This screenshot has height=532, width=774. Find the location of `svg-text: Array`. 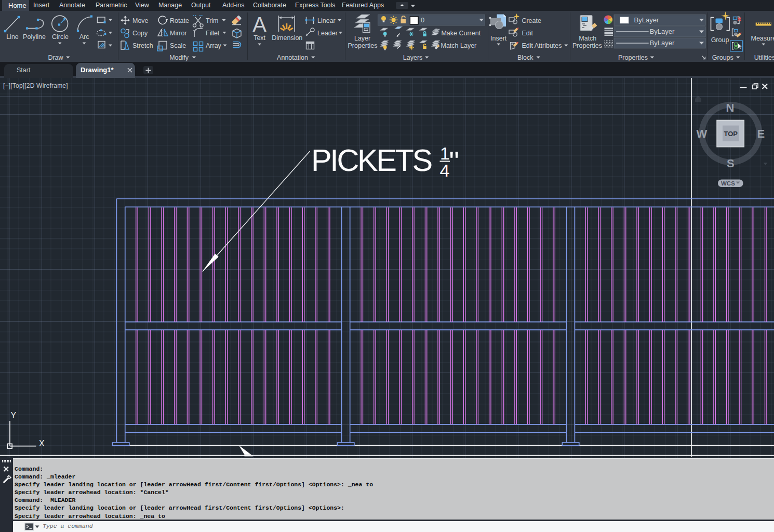

svg-text: Array is located at coordinates (214, 46).